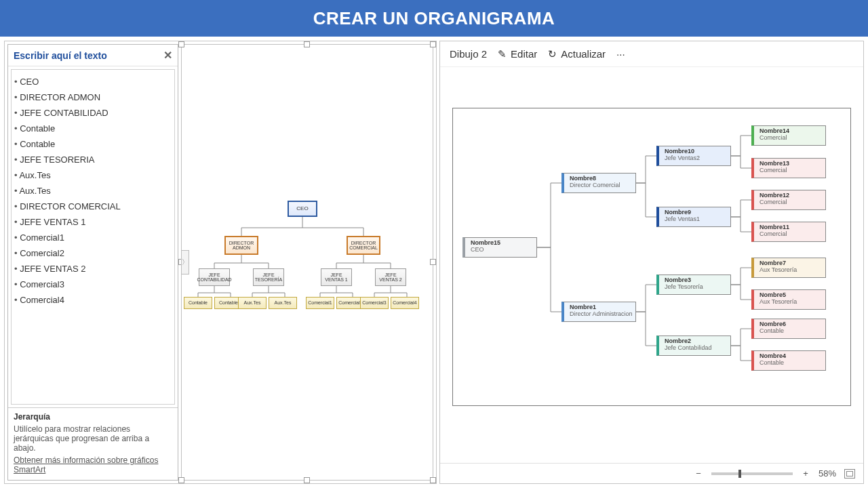 The width and height of the screenshot is (868, 488). What do you see at coordinates (93, 237) in the screenshot?
I see `text-panel-list: CEODIRECTOR ADMONJEFE CONTABILIDADContab…` at bounding box center [93, 237].